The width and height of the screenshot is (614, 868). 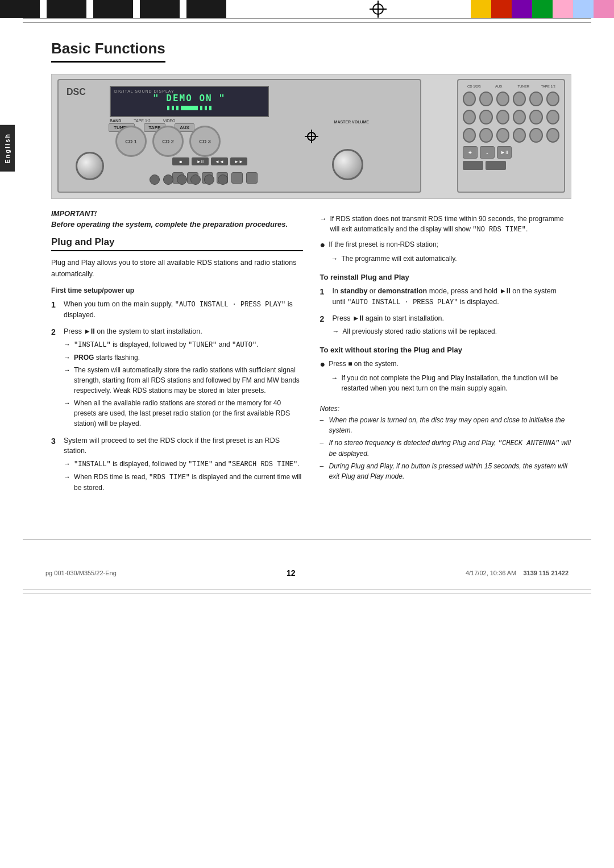 What do you see at coordinates (177, 268) in the screenshot?
I see `plug-and-play-description: Plug and Play allows you to store all av…` at bounding box center [177, 268].